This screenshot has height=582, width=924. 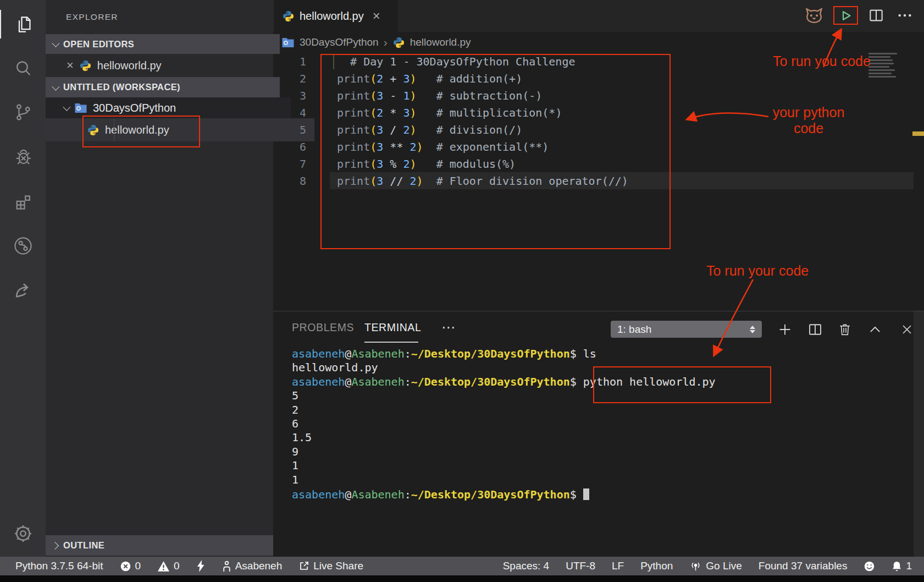 What do you see at coordinates (901, 566) in the screenshot?
I see `status-item-bell-icon: 1` at bounding box center [901, 566].